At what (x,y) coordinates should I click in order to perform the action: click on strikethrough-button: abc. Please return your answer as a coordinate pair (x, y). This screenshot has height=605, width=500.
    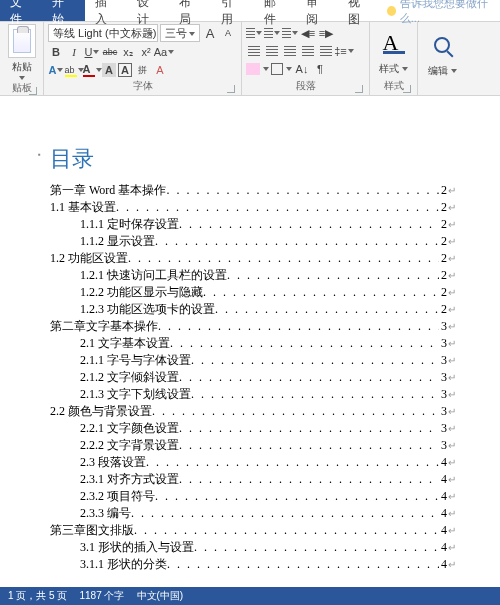
    Looking at the image, I should click on (110, 52).